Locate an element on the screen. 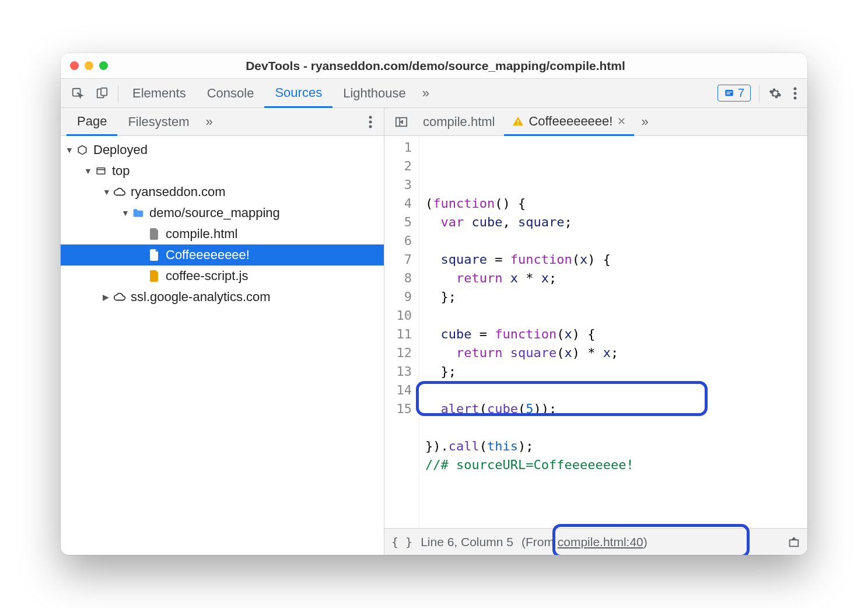 Image resolution: width=868 pixels, height=608 pixels. editor-tab-label: compile.html is located at coordinates (459, 122).